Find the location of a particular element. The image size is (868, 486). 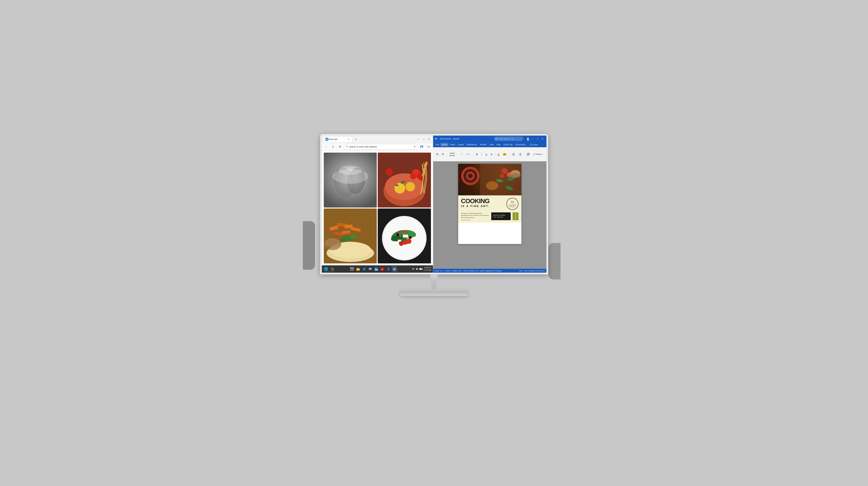

menu-file: File is located at coordinates (437, 144).